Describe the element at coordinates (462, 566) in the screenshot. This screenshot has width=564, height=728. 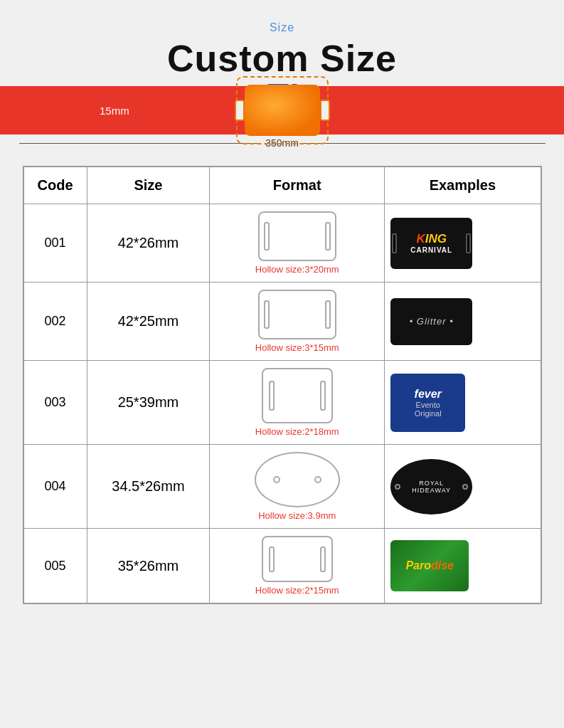
I see `example-cell-005: Parodise` at that location.